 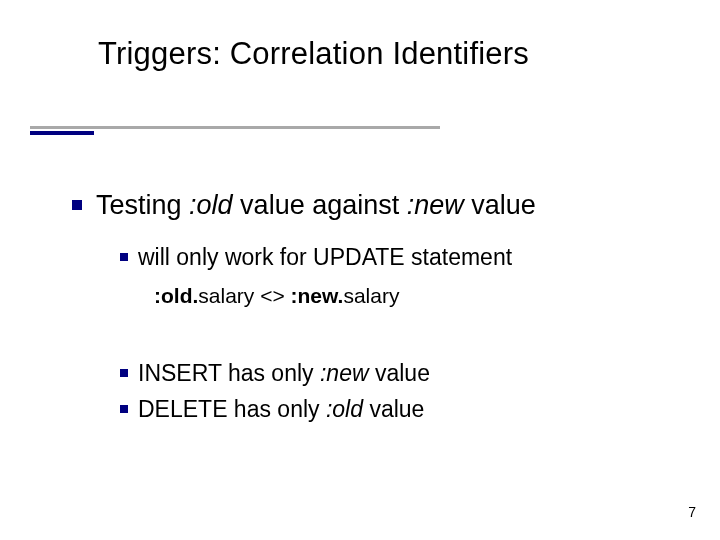 What do you see at coordinates (318, 296) in the screenshot?
I see `keyword-new-bold: :new.` at bounding box center [318, 296].